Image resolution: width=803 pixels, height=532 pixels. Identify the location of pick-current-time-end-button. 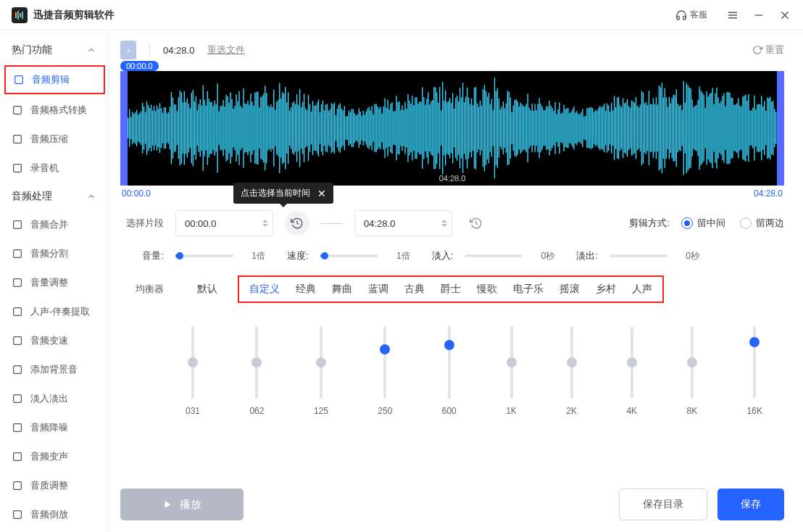
(476, 223).